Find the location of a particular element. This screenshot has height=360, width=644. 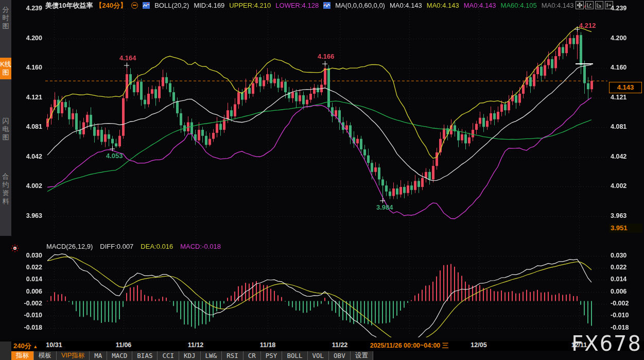

indicator-toolbar: 指标模板VIP指标MAMACDBIASCCIKDJLW&RSICRPSYBOLL… is located at coordinates (193, 355).